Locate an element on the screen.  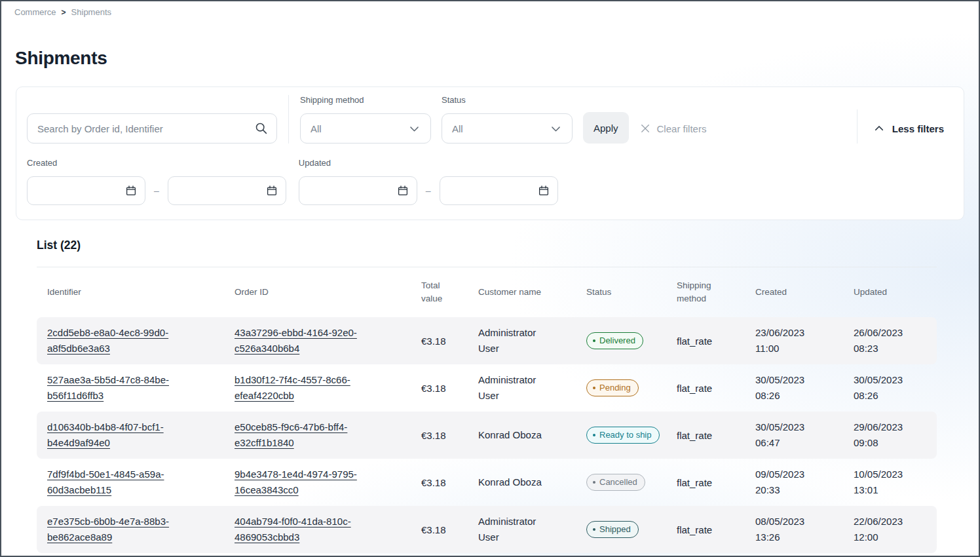
status-select: All is located at coordinates (507, 128).